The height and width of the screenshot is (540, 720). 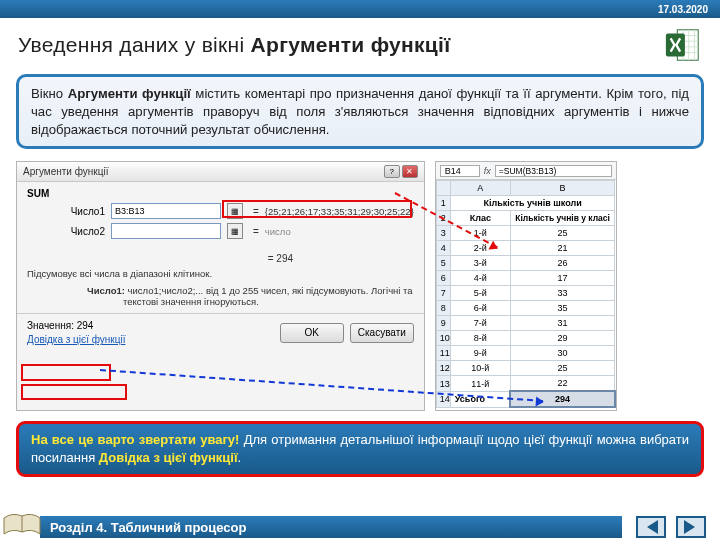 I want to click on book-icon, so click(x=22, y=525).